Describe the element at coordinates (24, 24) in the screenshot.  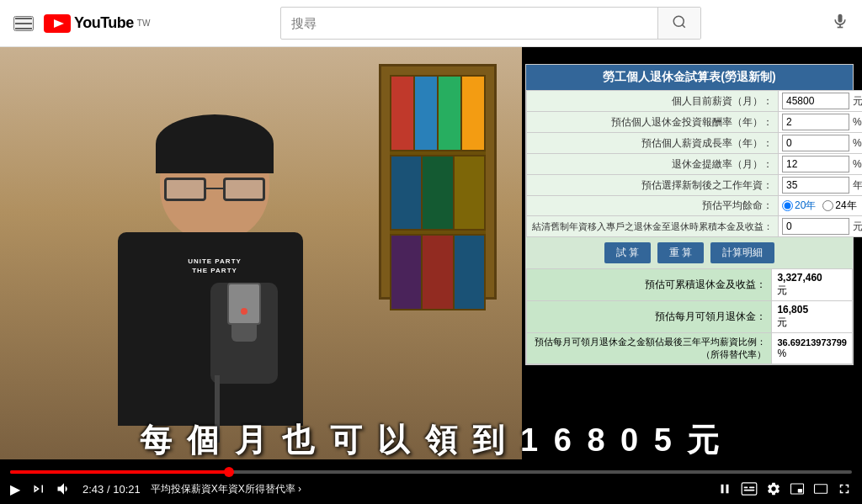
I see `menu-button` at that location.